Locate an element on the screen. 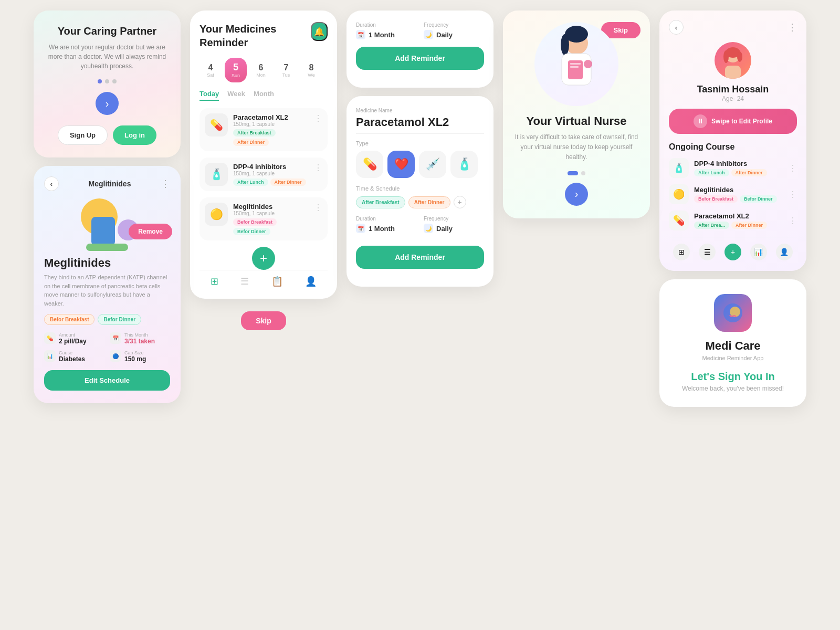 This screenshot has width=840, height=630. med-dose-dpp4: 150mg, 1 capsule is located at coordinates (271, 173).